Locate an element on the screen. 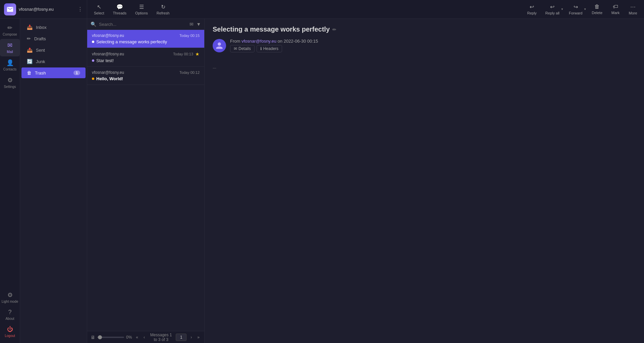 The width and height of the screenshot is (644, 343). search-dropdown-icon: ▼ is located at coordinates (199, 24).